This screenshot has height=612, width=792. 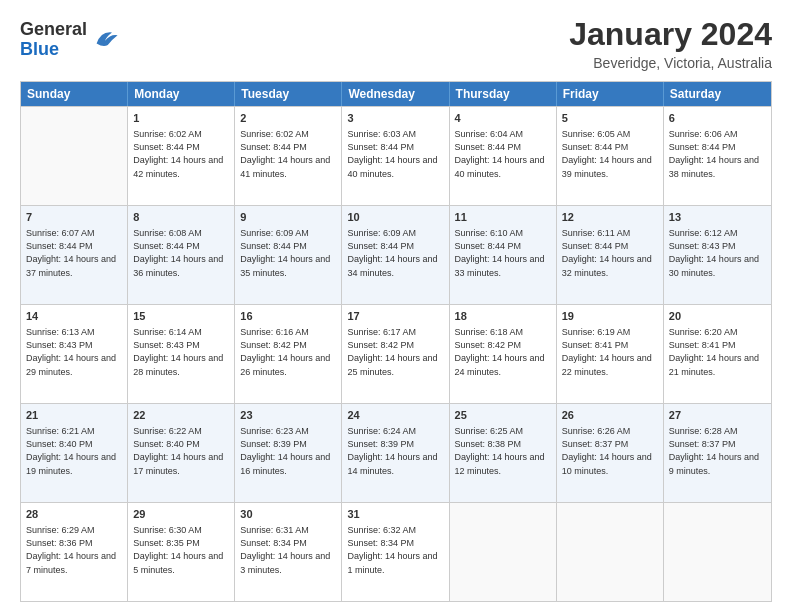 What do you see at coordinates (670, 44) in the screenshot?
I see `title-block: January 2024 Beveridge, Victoria, Austra…` at bounding box center [670, 44].